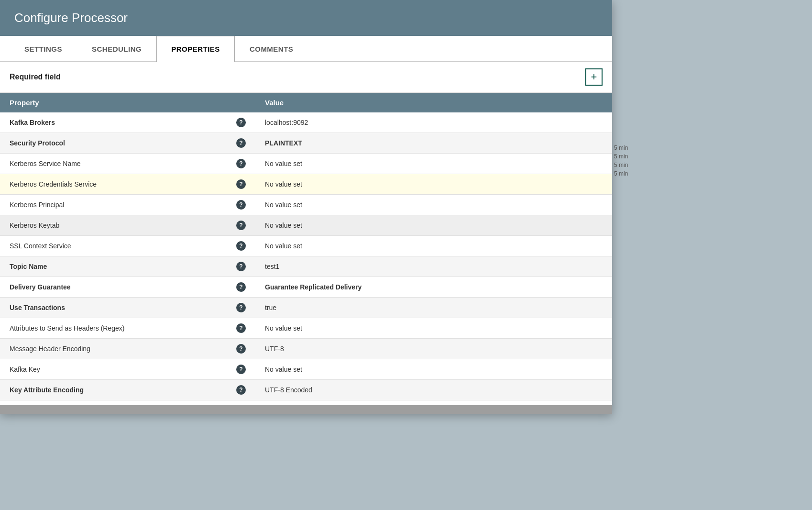 Image resolution: width=812 pixels, height=510 pixels. Describe the element at coordinates (306, 122) in the screenshot. I see `table-row: Kafka Brokers?localhost:9092` at that location.